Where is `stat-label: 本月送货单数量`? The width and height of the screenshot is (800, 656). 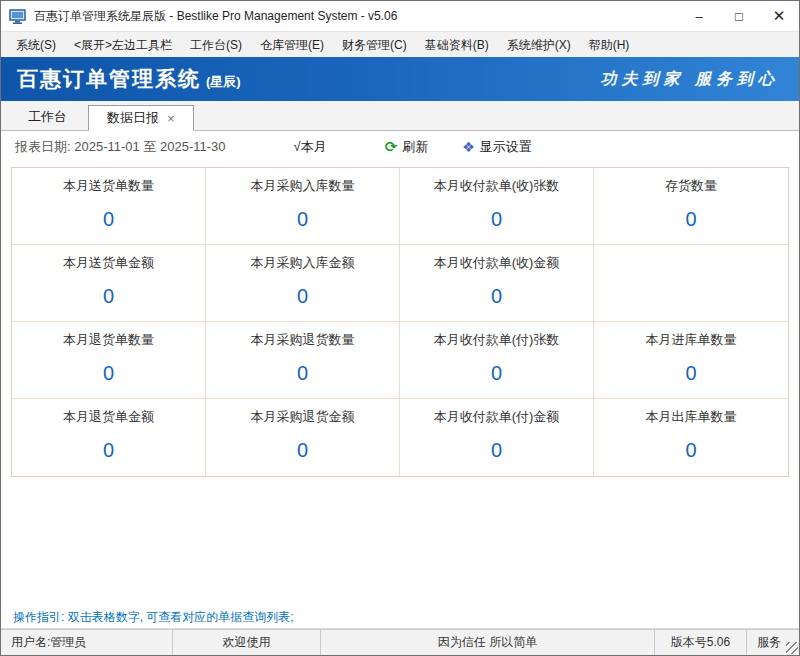 stat-label: 本月送货单数量 is located at coordinates (108, 186).